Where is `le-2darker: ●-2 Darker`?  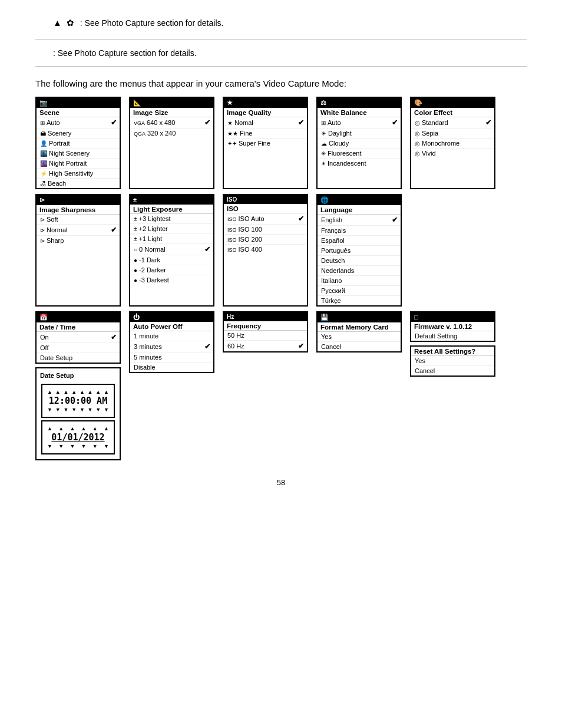
le-2darker: ●-2 Darker is located at coordinates (172, 270).